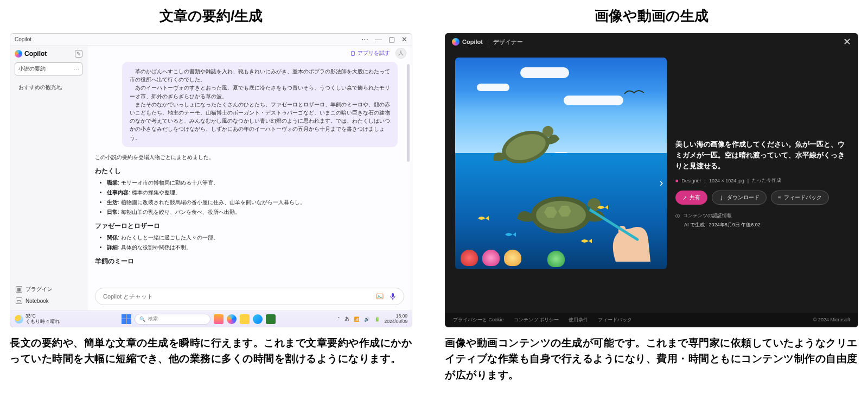 Image resolution: width=868 pixels, height=393 pixels. I want to click on download-label: ダウンロード, so click(743, 198).